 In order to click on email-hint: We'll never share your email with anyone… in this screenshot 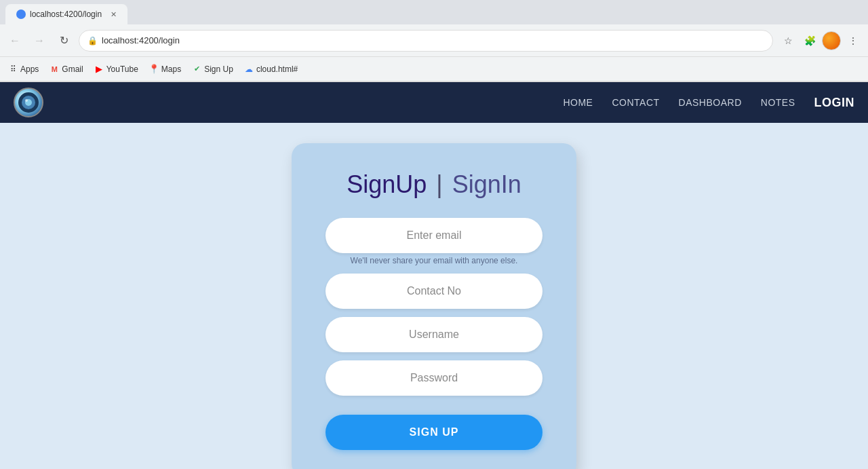, I will do `click(434, 261)`.